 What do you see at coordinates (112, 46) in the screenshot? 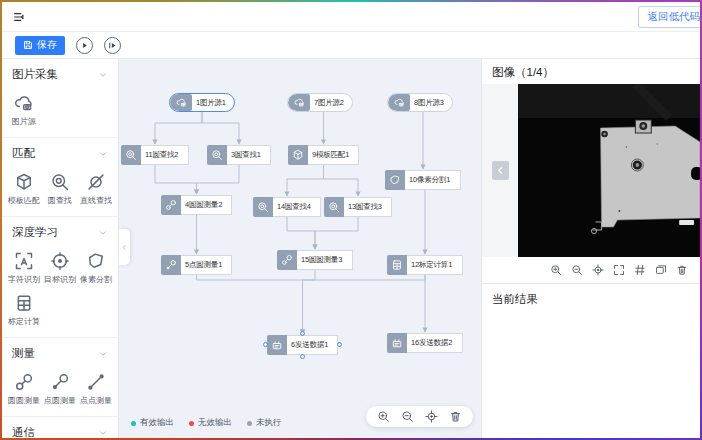
I see `play-step-icon` at bounding box center [112, 46].